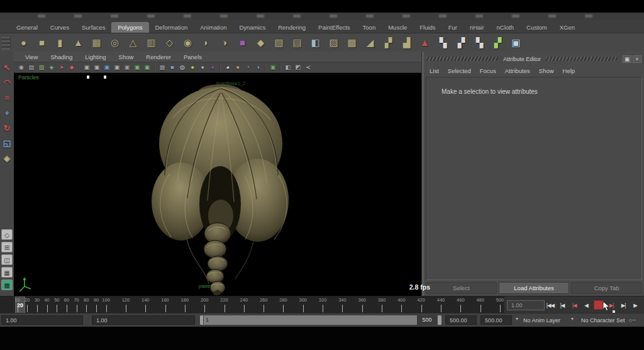 The image size is (644, 350). What do you see at coordinates (298, 67) in the screenshot?
I see `loop-icon: ◩` at bounding box center [298, 67].